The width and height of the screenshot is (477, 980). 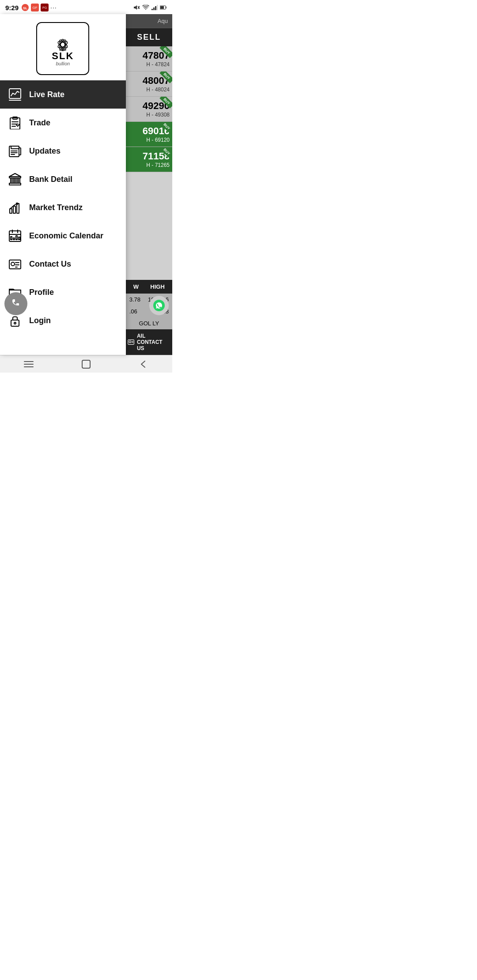 What do you see at coordinates (157, 287) in the screenshot?
I see `high-label: HIGH` at bounding box center [157, 287].